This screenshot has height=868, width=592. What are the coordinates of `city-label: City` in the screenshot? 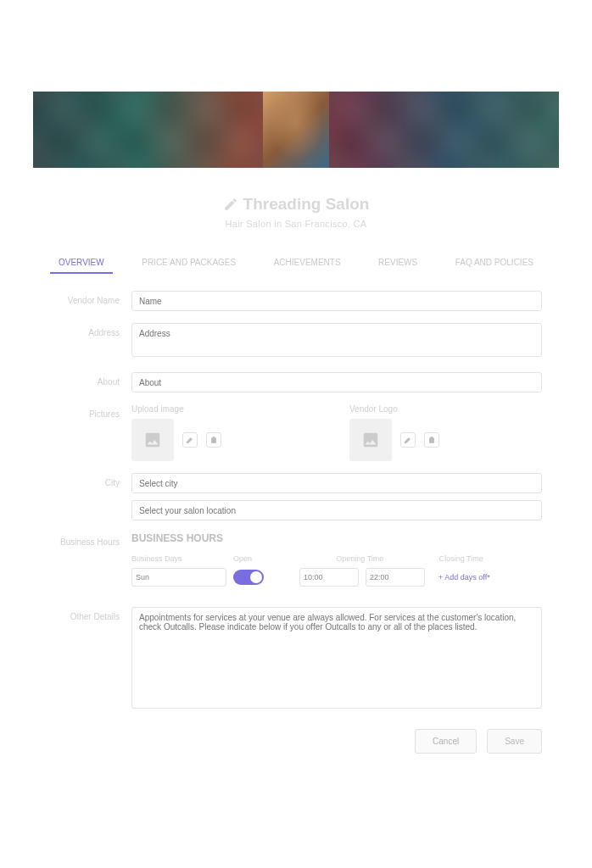 It's located at (91, 480).